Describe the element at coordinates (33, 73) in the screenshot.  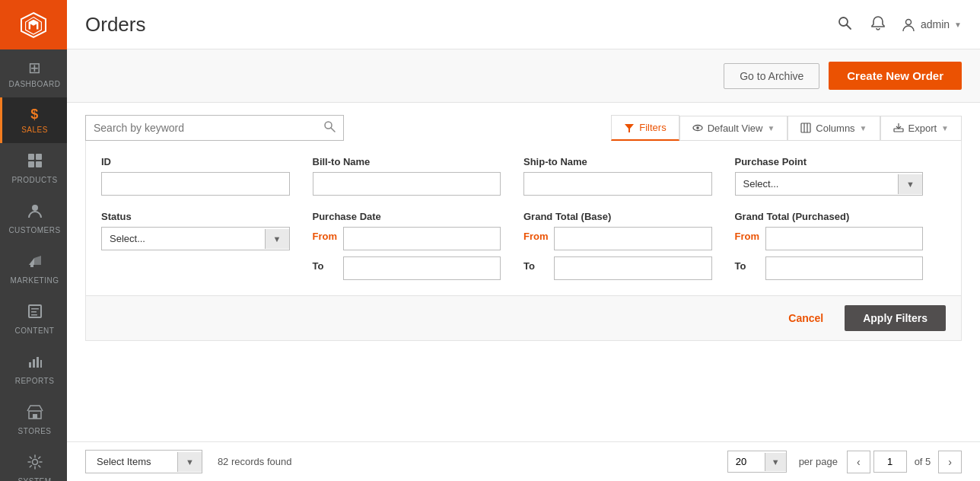
I see `sidebar-item-dashboard: ⊞ DASHBOARD` at that location.